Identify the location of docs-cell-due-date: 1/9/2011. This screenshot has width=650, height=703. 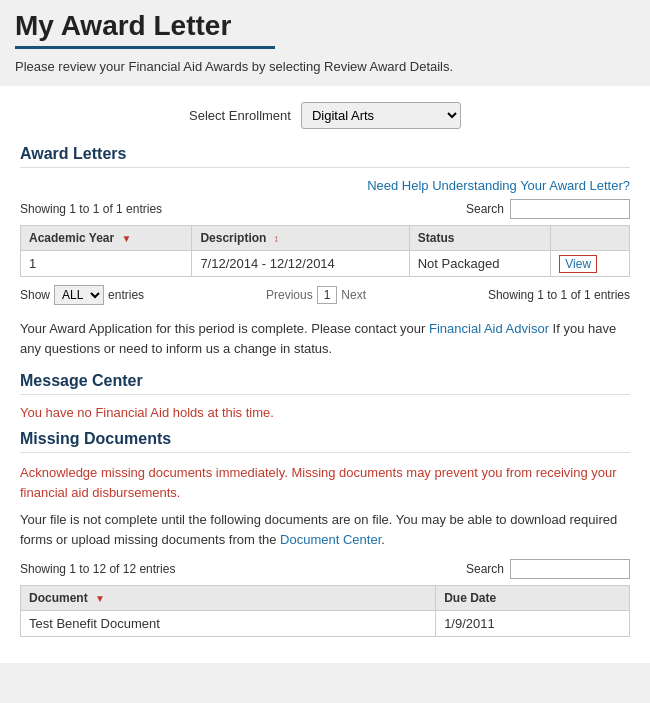
(533, 624).